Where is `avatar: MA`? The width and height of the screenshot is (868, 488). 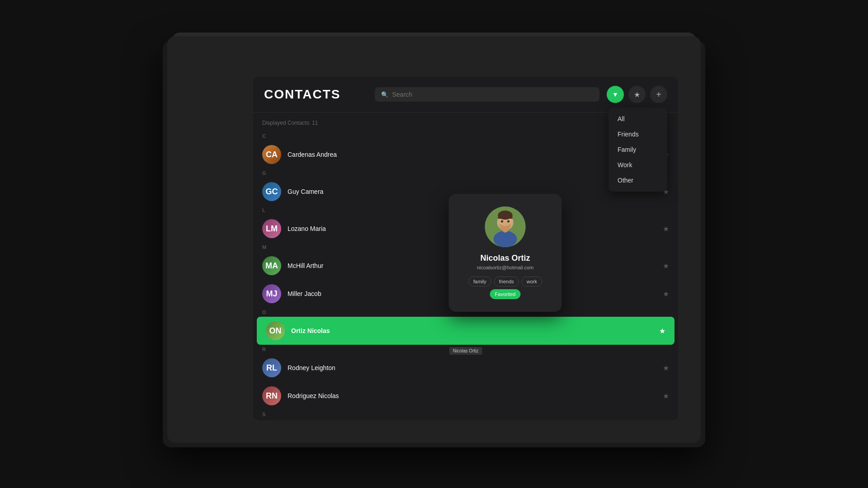
avatar: MA is located at coordinates (272, 266).